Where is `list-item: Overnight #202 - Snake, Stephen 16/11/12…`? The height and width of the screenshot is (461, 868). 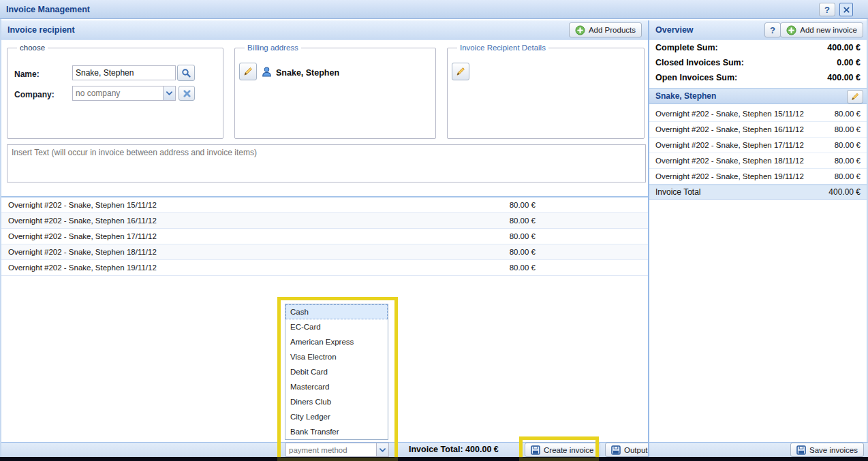 list-item: Overnight #202 - Snake, Stephen 16/11/12… is located at coordinates (758, 129).